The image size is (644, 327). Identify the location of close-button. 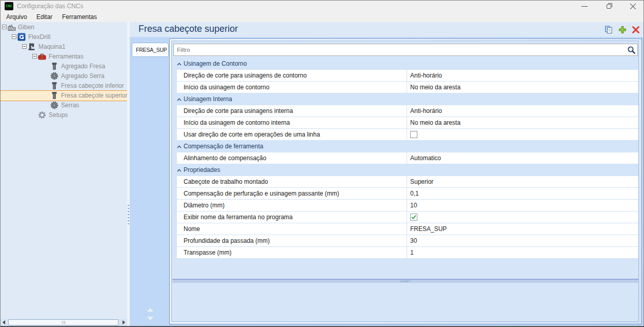
(633, 6).